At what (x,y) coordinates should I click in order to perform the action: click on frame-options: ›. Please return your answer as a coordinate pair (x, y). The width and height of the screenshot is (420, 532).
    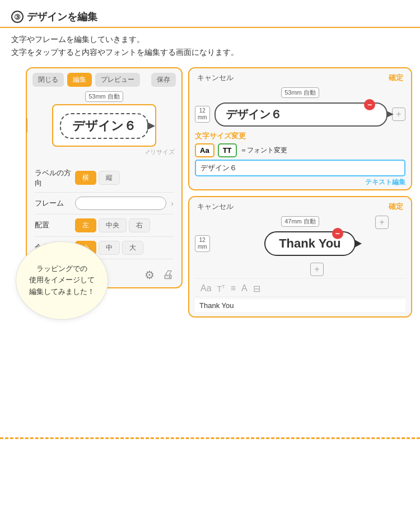
    Looking at the image, I should click on (124, 203).